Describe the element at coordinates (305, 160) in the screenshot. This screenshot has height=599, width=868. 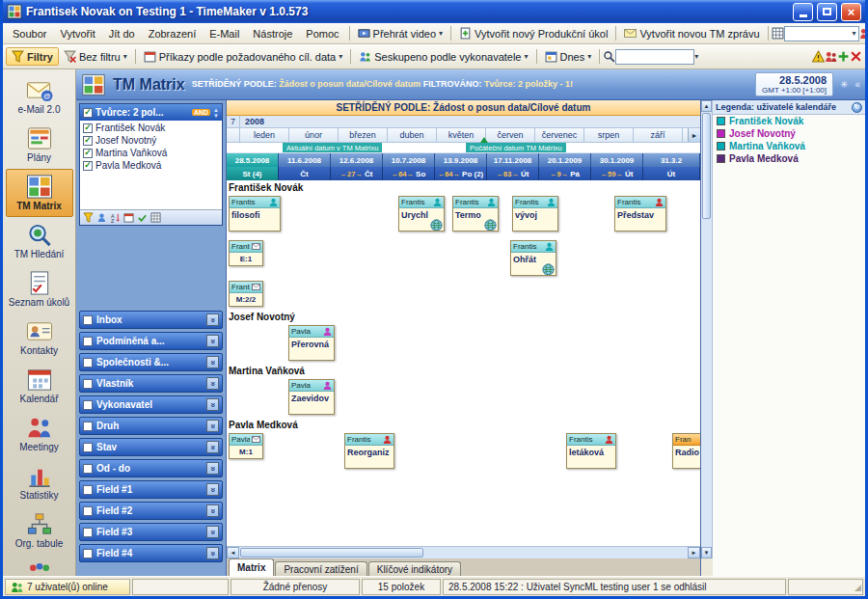
I see `matrix-date-cell: 11.6.2008` at that location.